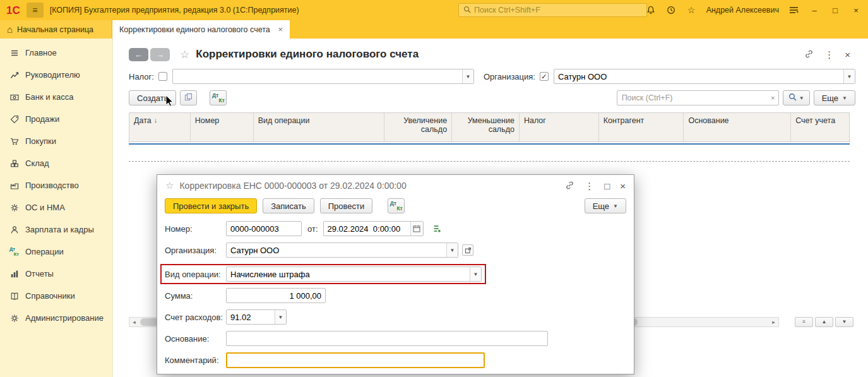  What do you see at coordinates (56, 186) in the screenshot?
I see `sidebar-item-production: Производство` at bounding box center [56, 186].